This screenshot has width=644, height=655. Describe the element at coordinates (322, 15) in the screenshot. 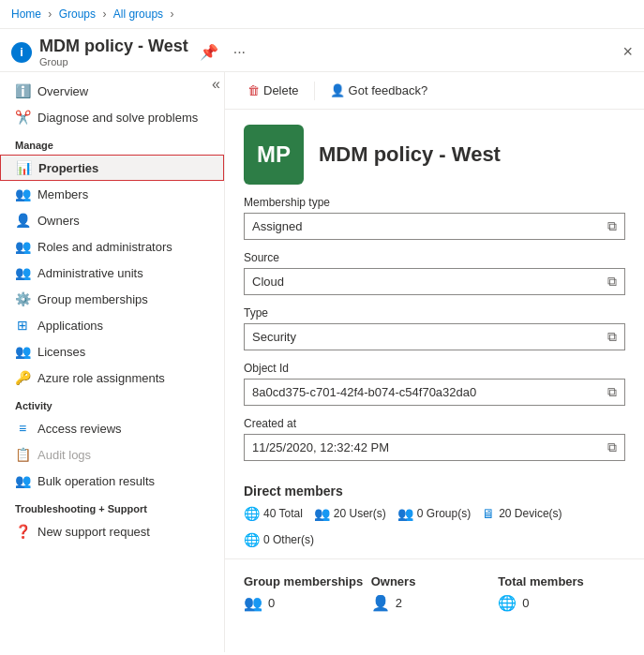

I see `breadcrumb: Home › Groups › All groups ›` at that location.